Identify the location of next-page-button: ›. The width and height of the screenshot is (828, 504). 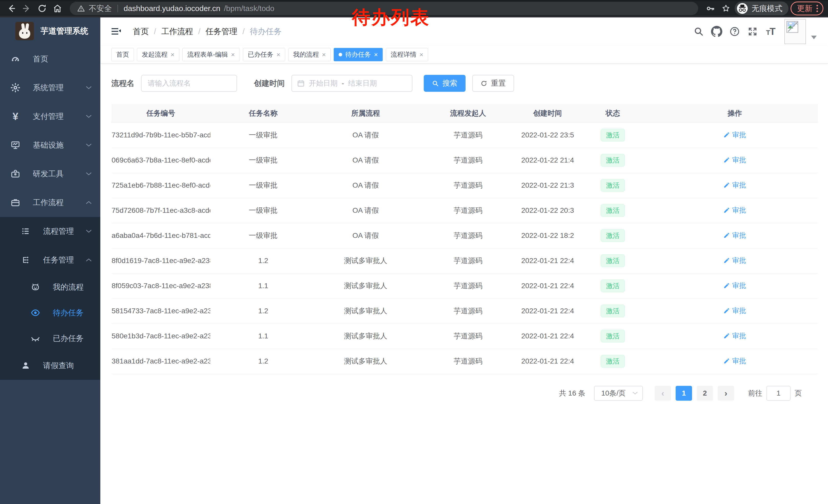
(726, 393).